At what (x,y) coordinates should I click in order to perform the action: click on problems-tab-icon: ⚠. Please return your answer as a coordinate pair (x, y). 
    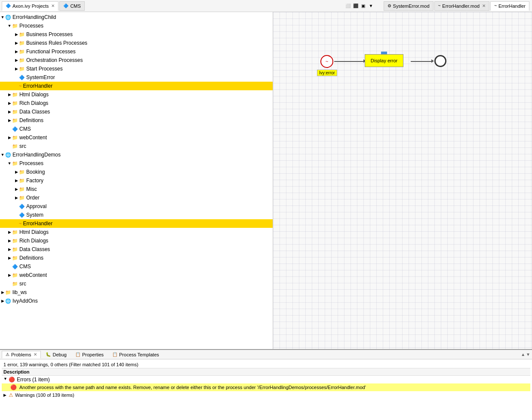
    Looking at the image, I should click on (8, 354).